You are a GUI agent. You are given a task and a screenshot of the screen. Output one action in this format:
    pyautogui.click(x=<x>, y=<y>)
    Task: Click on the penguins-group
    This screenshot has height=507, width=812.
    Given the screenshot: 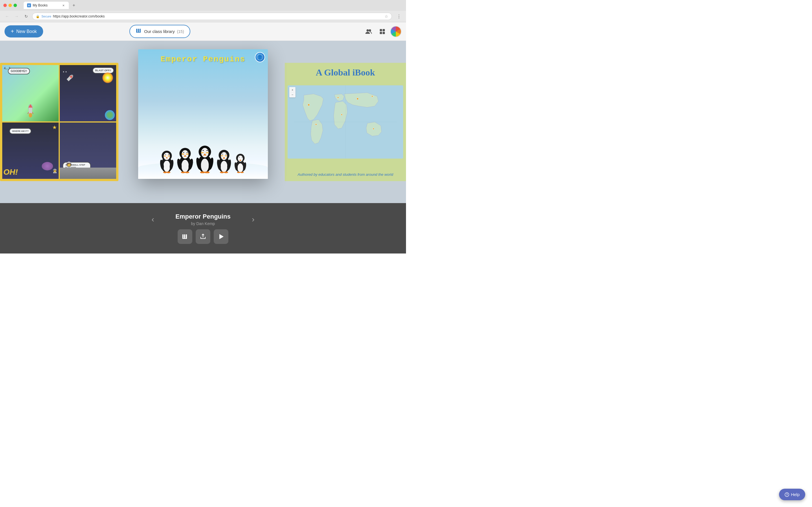 What is the action you would take?
    pyautogui.click(x=203, y=158)
    